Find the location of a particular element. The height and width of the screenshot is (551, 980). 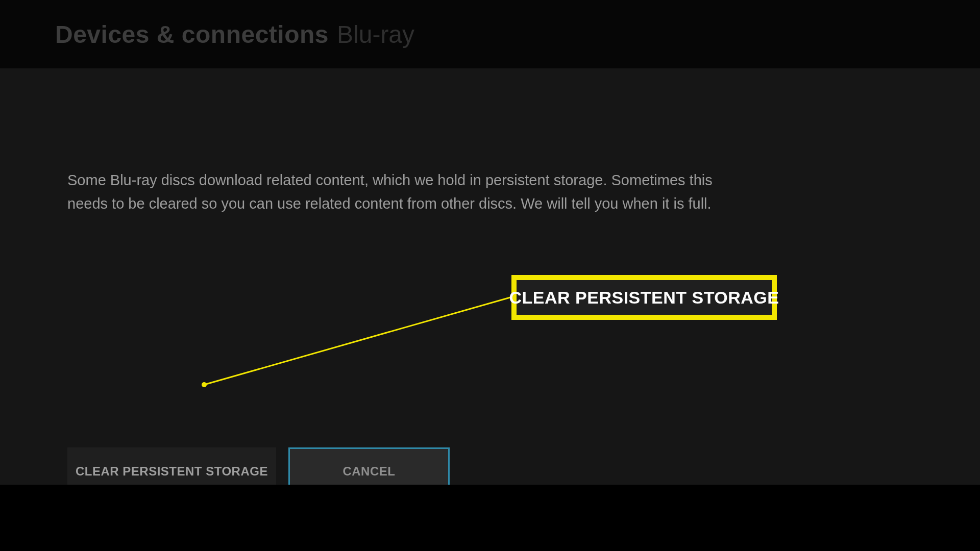

annotation-callout-label: CLEAR PERSISTENT STORAGE is located at coordinates (644, 298).